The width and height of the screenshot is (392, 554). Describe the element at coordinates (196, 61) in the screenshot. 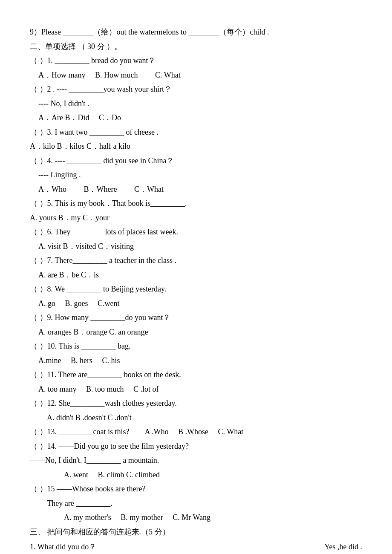

I see `q1-text: （ ）1. _________ bread do you want？` at that location.